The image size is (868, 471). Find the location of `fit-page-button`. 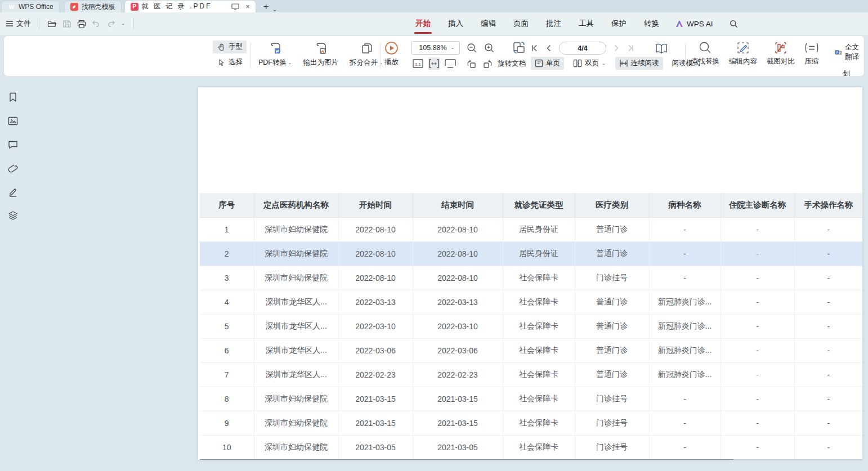

fit-page-button is located at coordinates (450, 64).